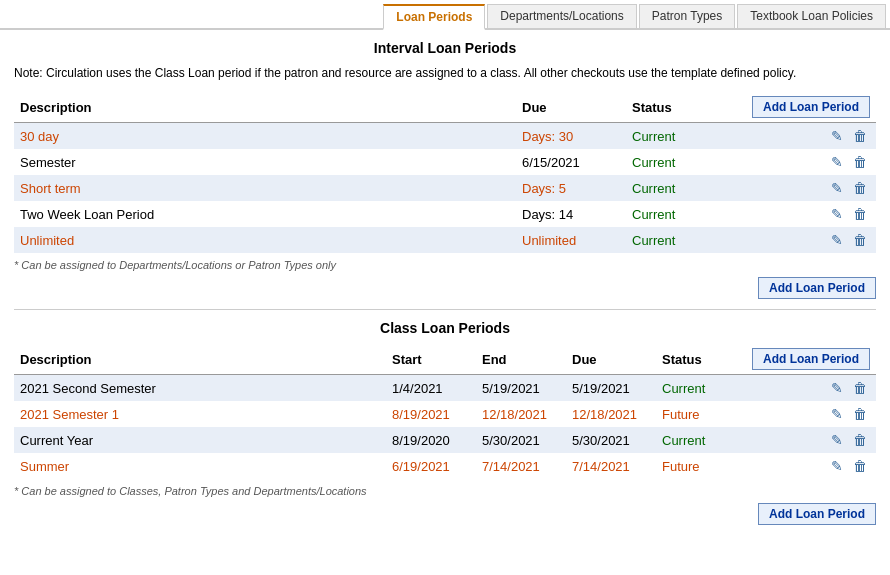 The height and width of the screenshot is (575, 890). I want to click on interval-row-due: Days: 5, so click(571, 188).